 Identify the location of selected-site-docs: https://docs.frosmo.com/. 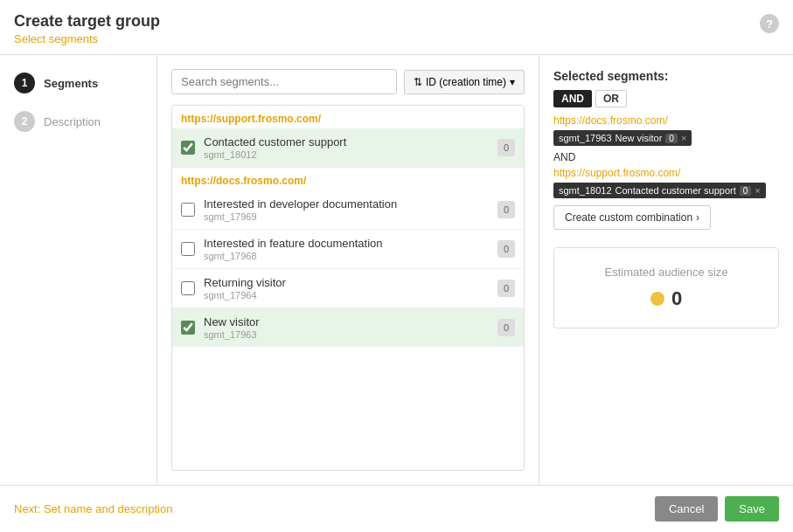
(666, 121).